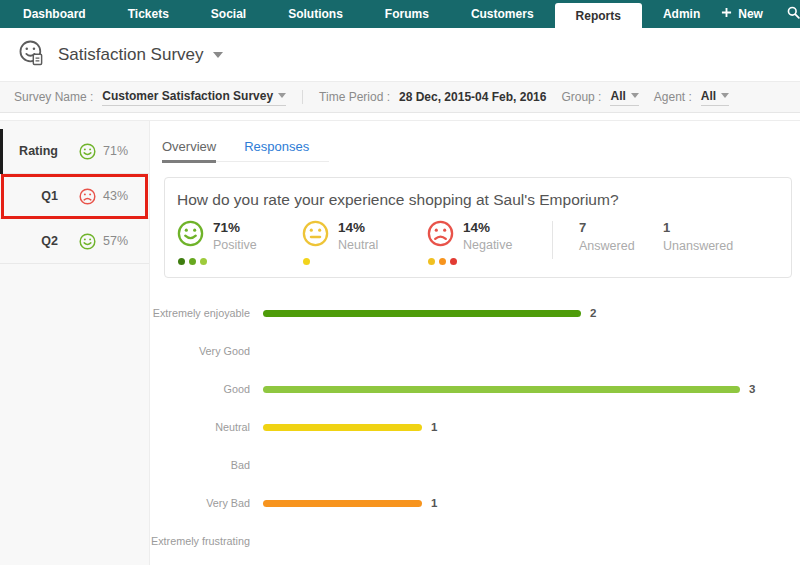 This screenshot has width=800, height=565. I want to click on group-value: All, so click(618, 96).